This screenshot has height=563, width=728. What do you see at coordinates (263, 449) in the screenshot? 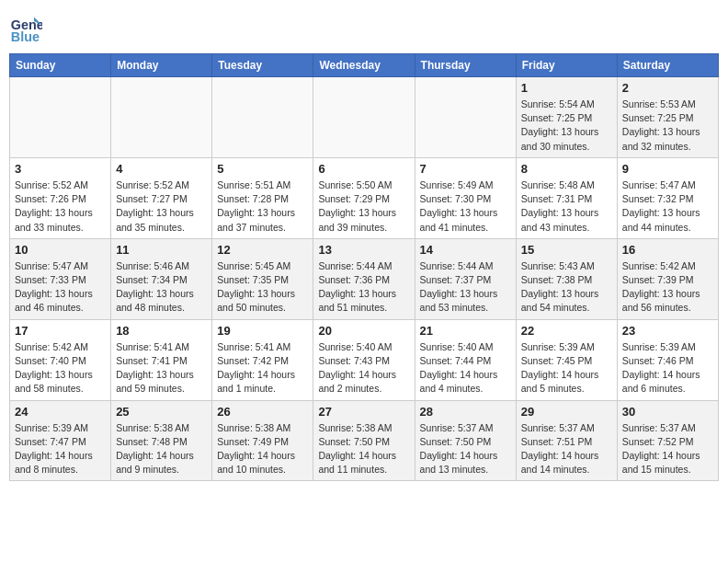
I see `day-detail: Sunrise: 5:38 AM Sunset: 7:49 PM Dayligh…` at bounding box center [263, 449].